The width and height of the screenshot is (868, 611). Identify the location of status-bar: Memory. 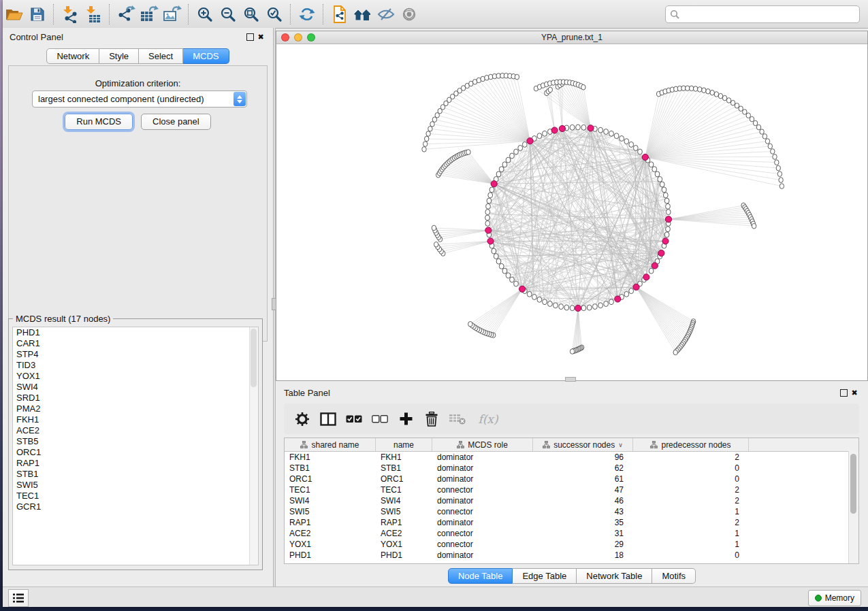
(436, 597).